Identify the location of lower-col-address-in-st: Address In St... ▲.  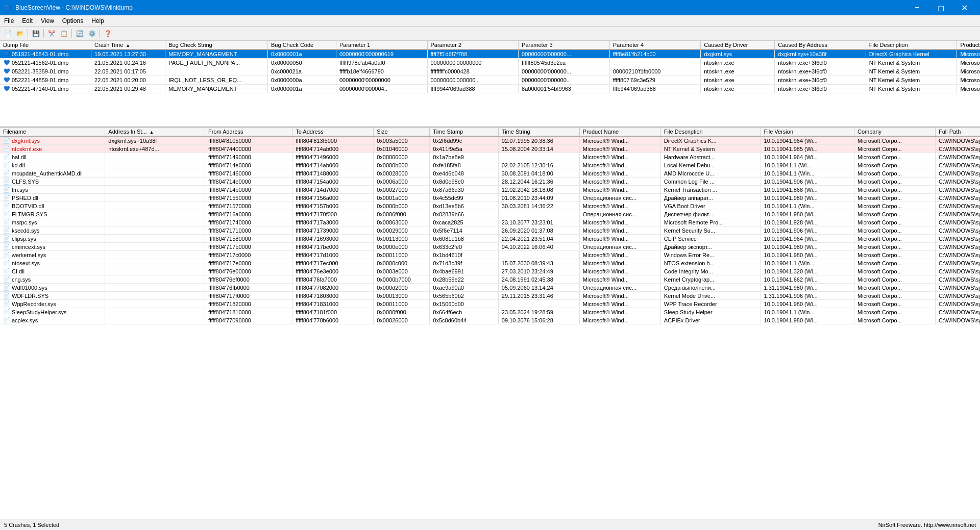
(155, 132).